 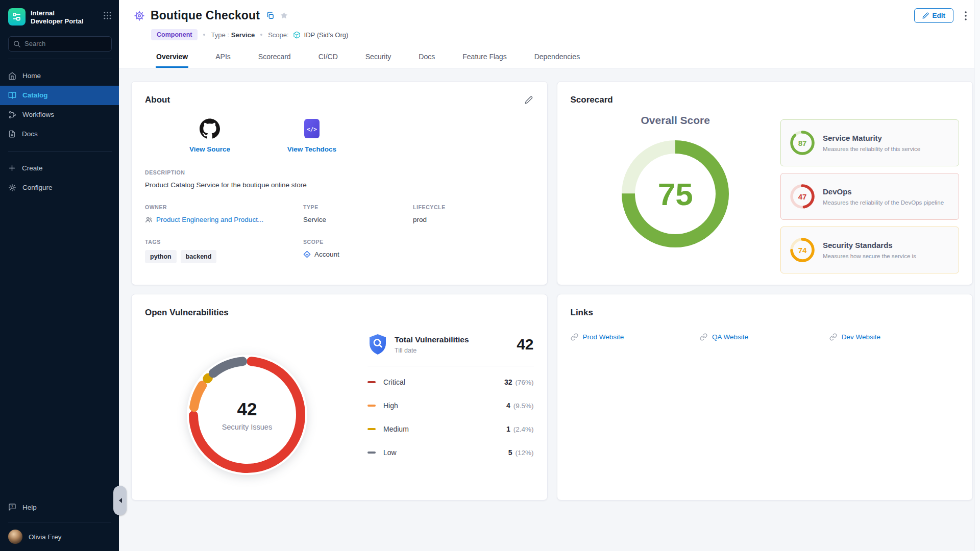 I want to click on view-techdocs-link: </> View Techdocs, so click(x=312, y=136).